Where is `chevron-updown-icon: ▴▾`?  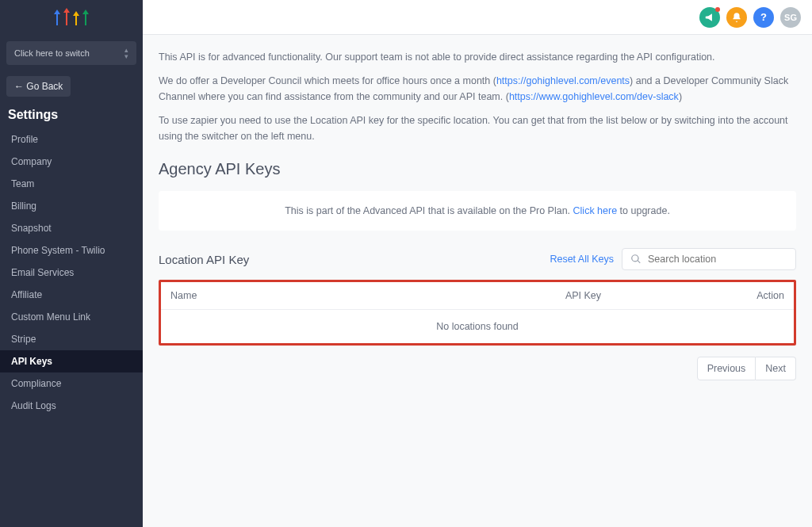 chevron-updown-icon: ▴▾ is located at coordinates (127, 53).